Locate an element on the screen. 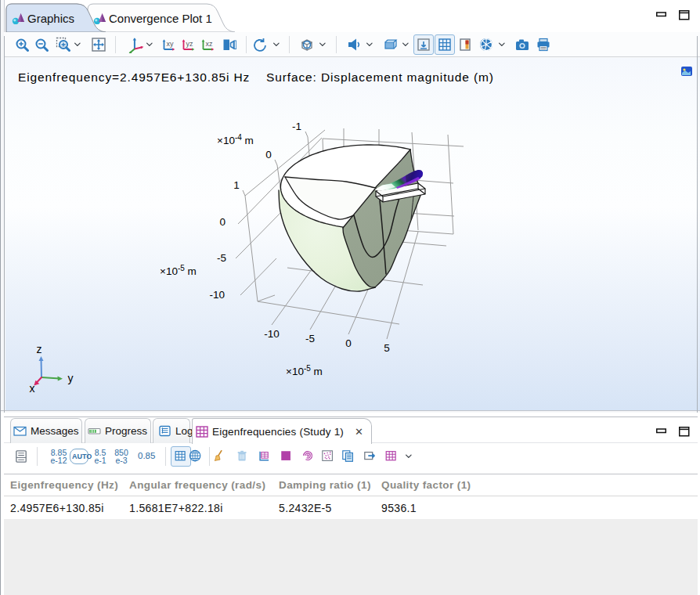  svg-text: x is located at coordinates (33, 388).